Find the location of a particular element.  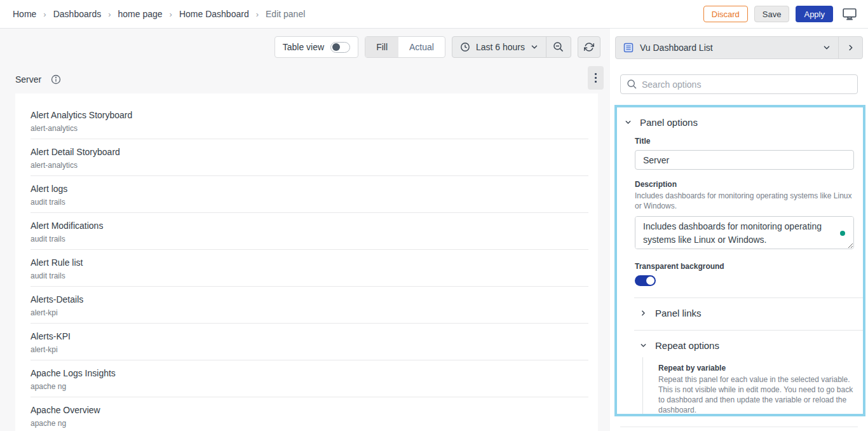

panel-options-fields: Title Description Includes dashboards fo… is located at coordinates (740, 211).